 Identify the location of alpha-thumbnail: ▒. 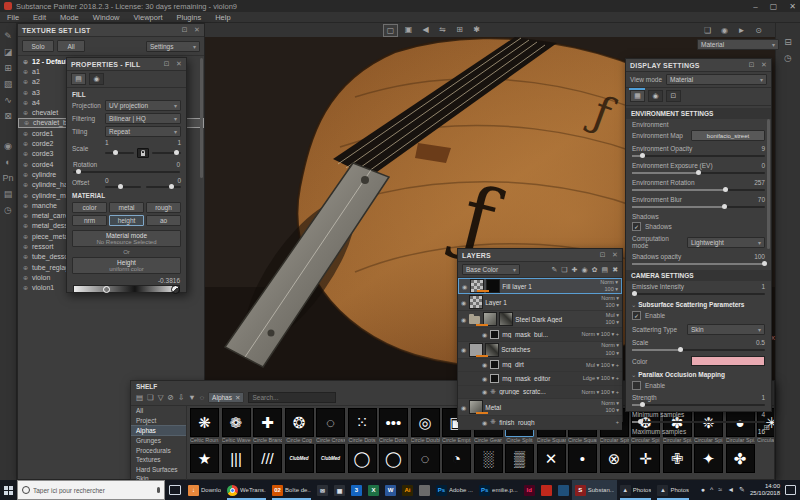
(520, 458).